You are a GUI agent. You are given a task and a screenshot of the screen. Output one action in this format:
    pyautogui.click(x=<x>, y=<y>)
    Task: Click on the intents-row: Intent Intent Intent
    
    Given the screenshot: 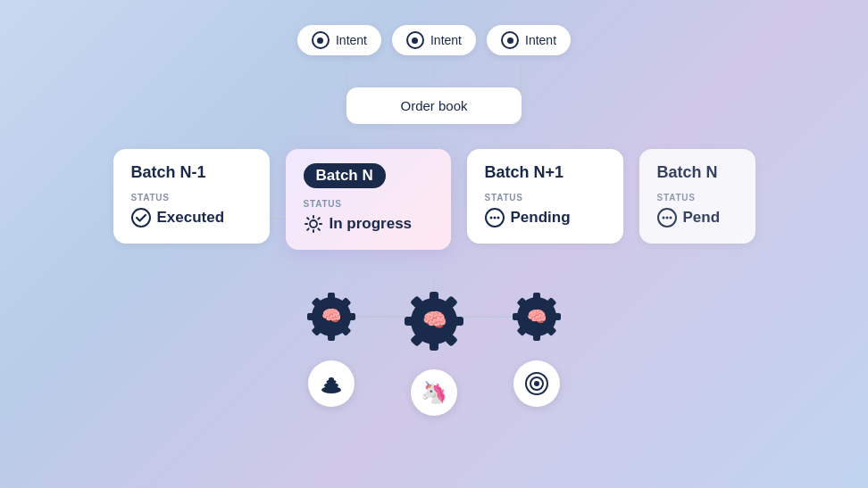 What is the action you would take?
    pyautogui.click(x=434, y=40)
    